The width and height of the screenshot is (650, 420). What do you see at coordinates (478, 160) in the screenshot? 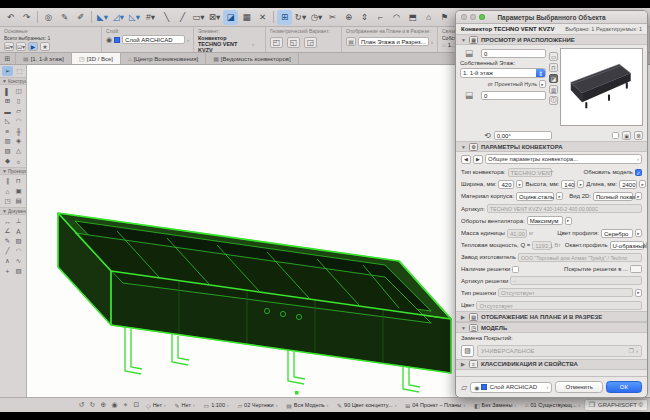
I see `params-forward-button: ▶` at bounding box center [478, 160].